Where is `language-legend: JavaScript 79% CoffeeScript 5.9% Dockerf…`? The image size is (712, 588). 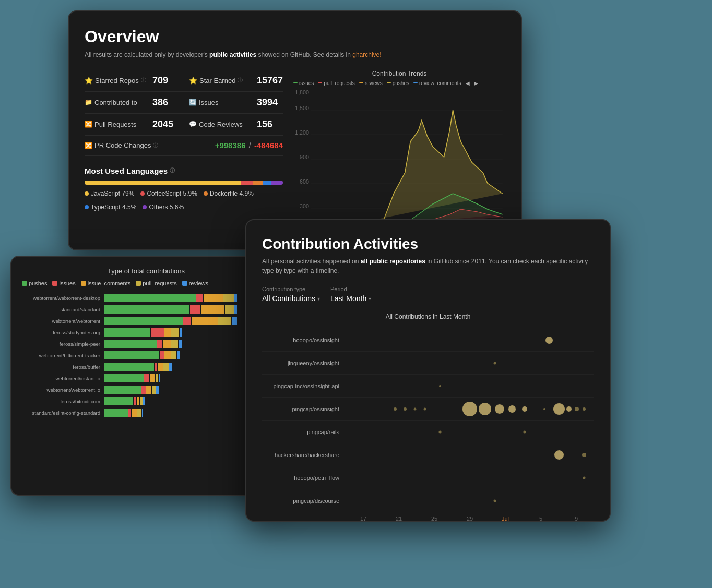 language-legend: JavaScript 79% CoffeeScript 5.9% Dockerf… is located at coordinates (184, 200).